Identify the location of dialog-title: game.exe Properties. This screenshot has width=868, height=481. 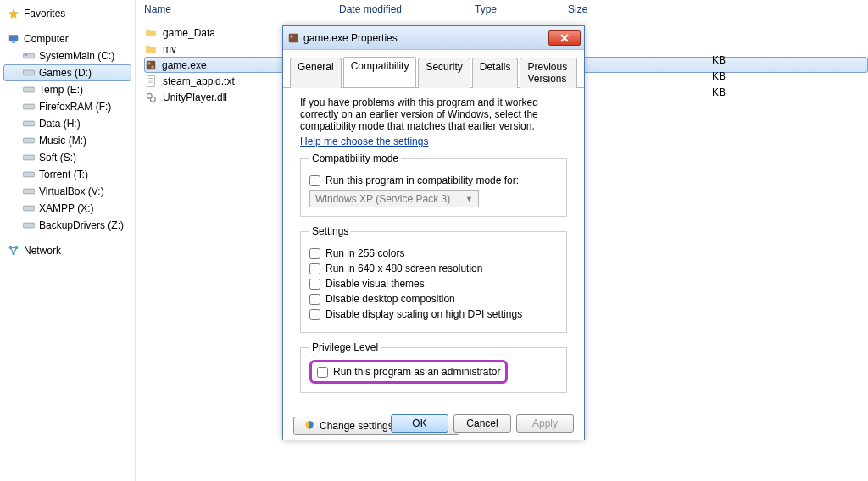
(426, 38).